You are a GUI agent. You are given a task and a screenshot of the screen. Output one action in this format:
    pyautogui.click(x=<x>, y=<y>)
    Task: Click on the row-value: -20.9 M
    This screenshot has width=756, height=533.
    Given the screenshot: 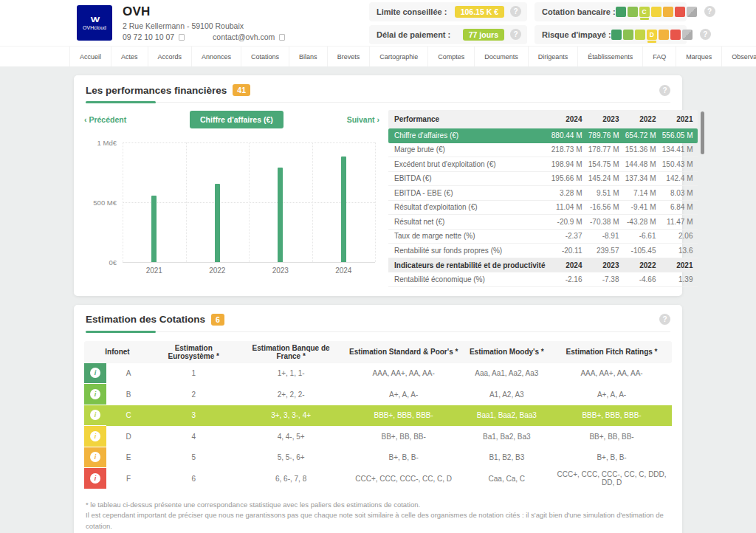 What is the action you would take?
    pyautogui.click(x=564, y=221)
    